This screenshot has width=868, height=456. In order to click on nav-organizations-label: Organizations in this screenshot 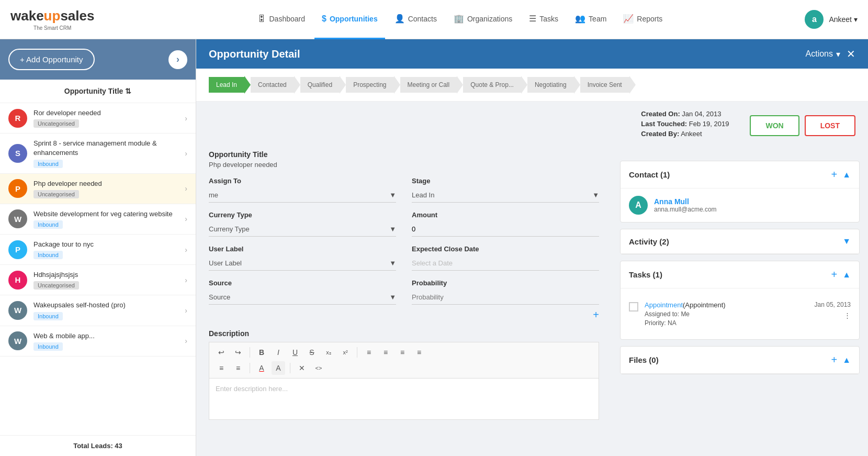, I will do `click(490, 19)`.